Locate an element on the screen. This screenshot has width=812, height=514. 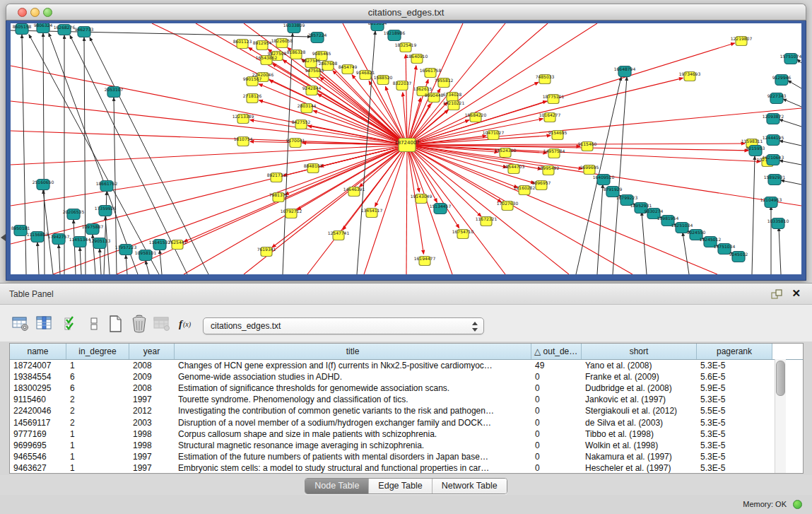
svg-text: 19734693 is located at coordinates (690, 74).